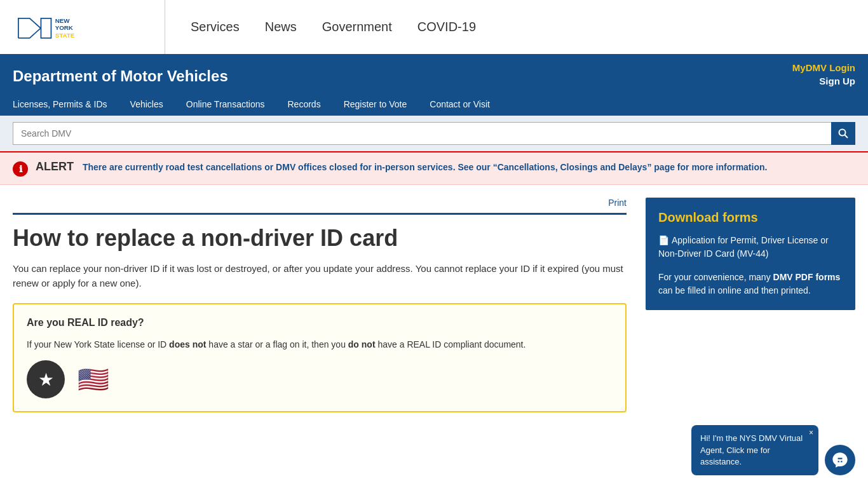  I want to click on svg-text: STATE, so click(65, 36).